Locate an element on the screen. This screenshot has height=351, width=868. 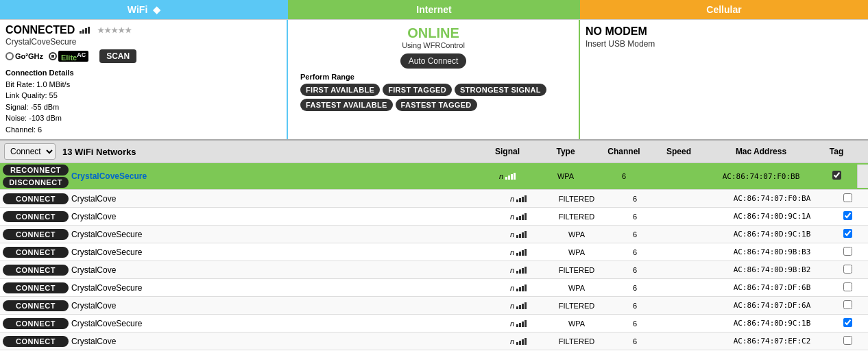
fastest-tagged-button: Fastest Tagged is located at coordinates (436, 105).